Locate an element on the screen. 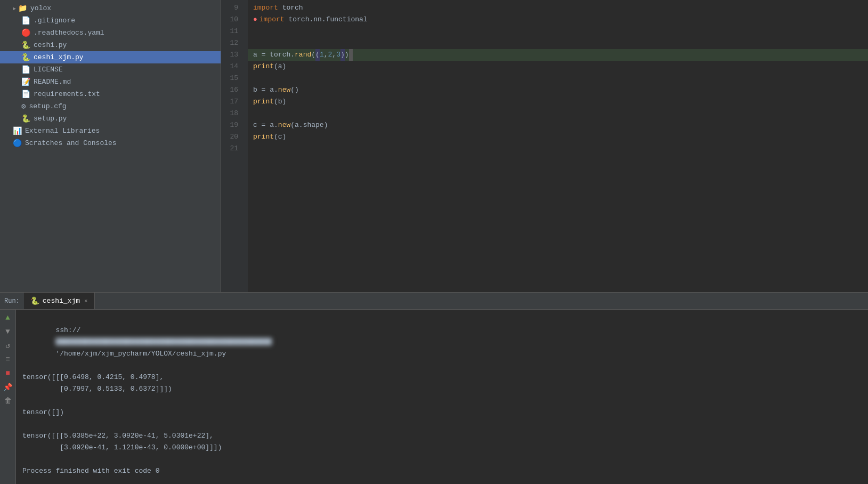 The image size is (868, 484). line-num-15: 15 is located at coordinates (232, 78).